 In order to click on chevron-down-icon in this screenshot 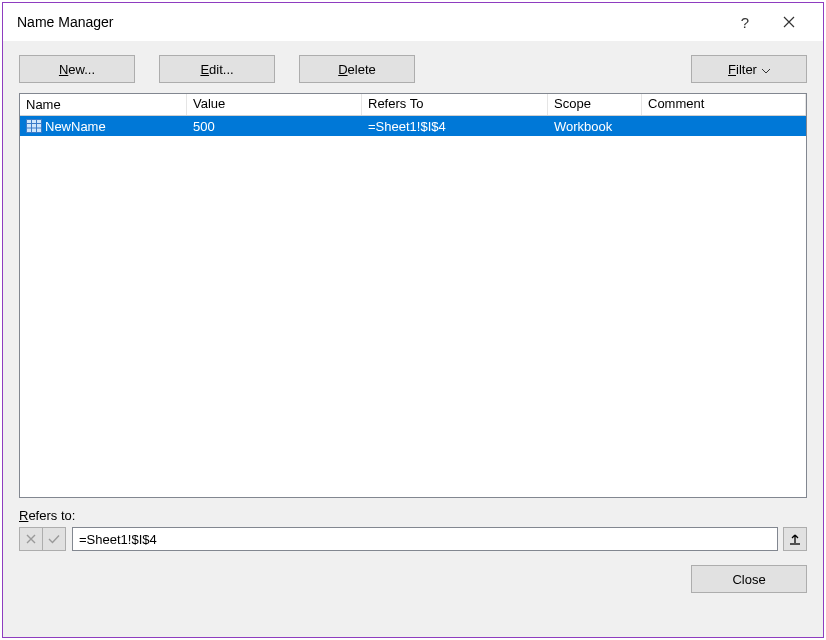, I will do `click(766, 70)`.